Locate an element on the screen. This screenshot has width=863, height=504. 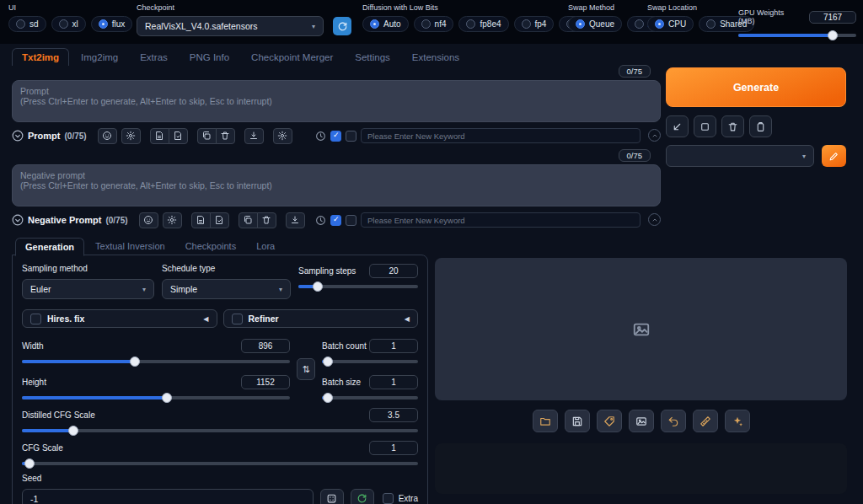
swap-dimensions-button: ⇅ is located at coordinates (306, 369).